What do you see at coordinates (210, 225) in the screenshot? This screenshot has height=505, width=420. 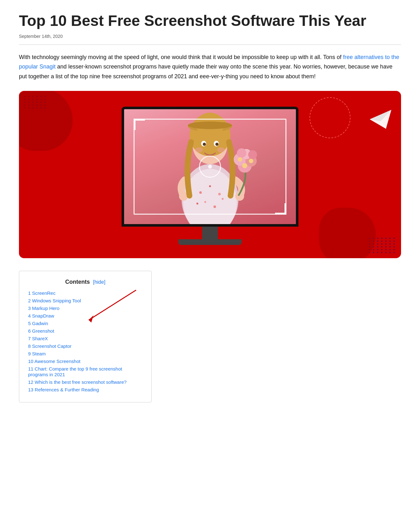 I see `monitor-bottom-bezel` at bounding box center [210, 225].